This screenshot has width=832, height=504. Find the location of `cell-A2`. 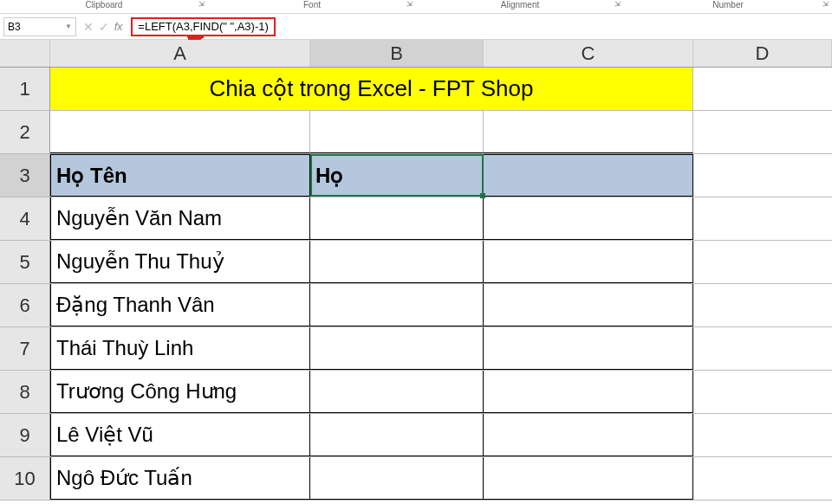

cell-A2 is located at coordinates (180, 132).